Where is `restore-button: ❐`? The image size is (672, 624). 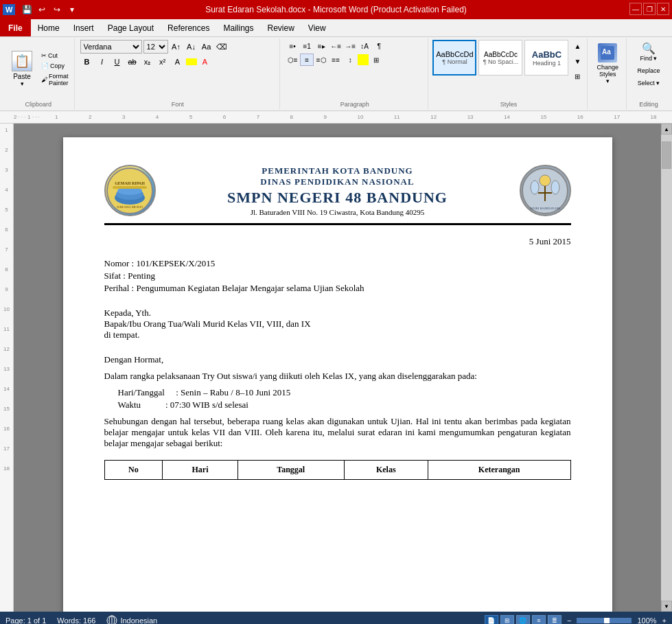
restore-button: ❐ is located at coordinates (649, 9).